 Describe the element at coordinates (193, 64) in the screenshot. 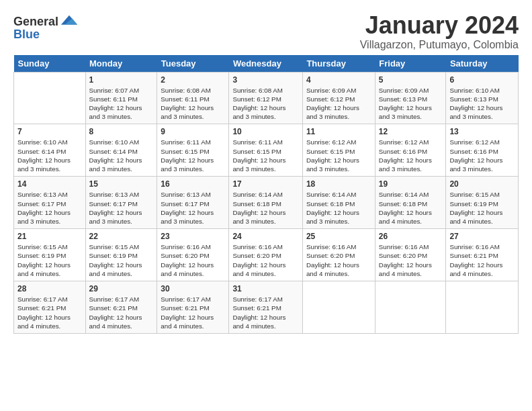

I see `weekday-header-tuesday: Tuesday` at that location.